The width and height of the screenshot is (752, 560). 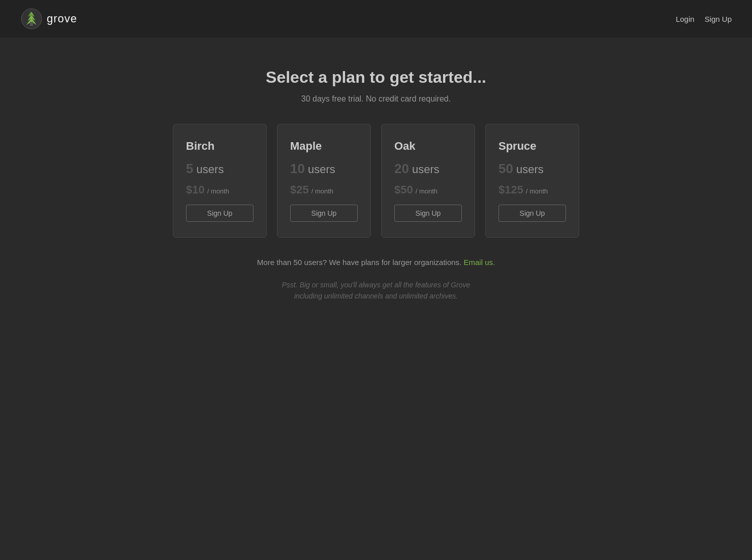 What do you see at coordinates (405, 146) in the screenshot?
I see `plan-name-oak: Oak` at bounding box center [405, 146].